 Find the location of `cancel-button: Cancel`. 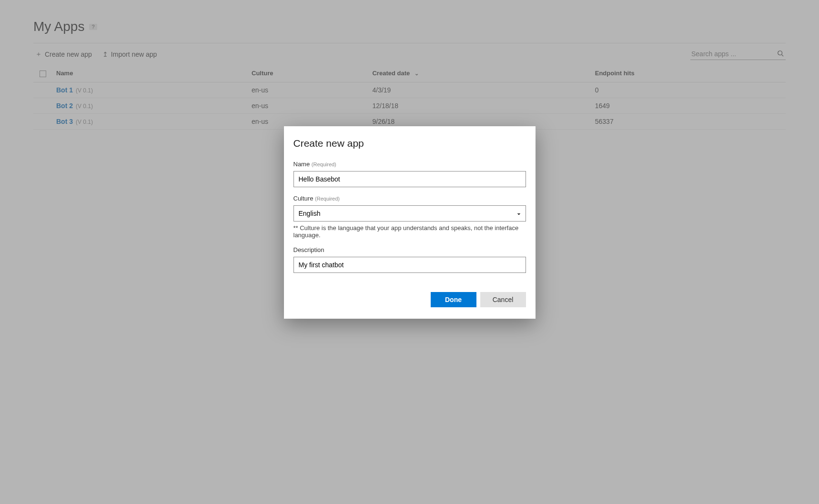

cancel-button: Cancel is located at coordinates (503, 300).